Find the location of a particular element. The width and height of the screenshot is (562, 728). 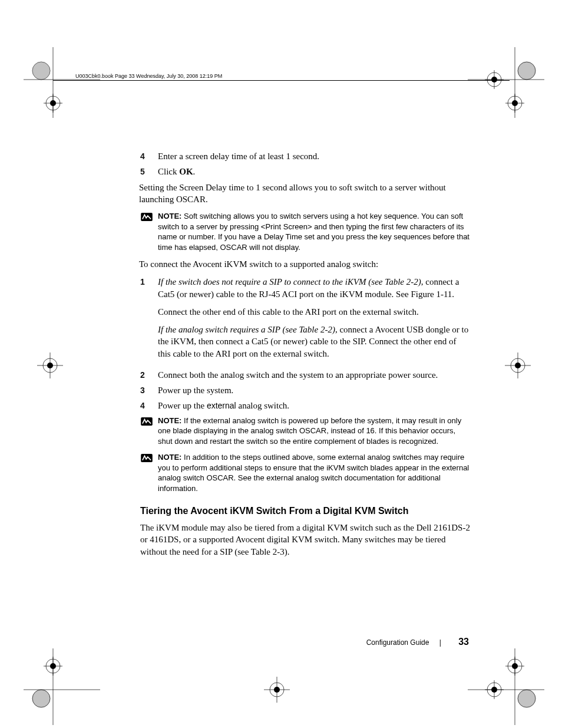

page-footer: Configuration Guide | 33 is located at coordinates (418, 642).